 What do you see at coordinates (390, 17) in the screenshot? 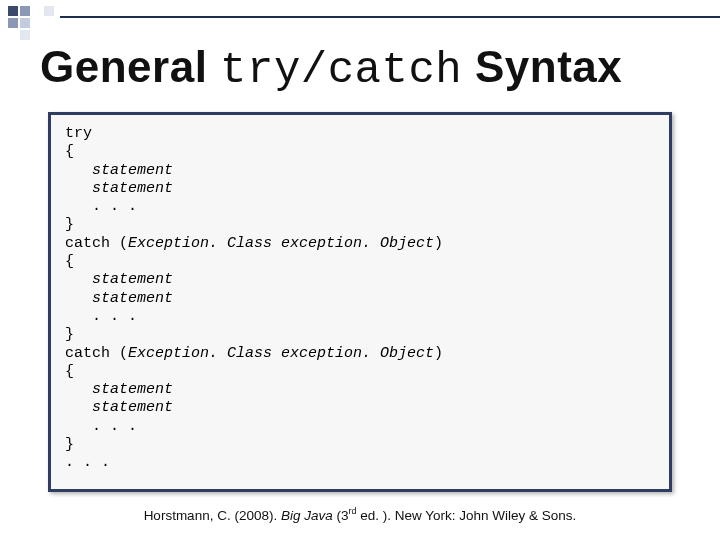
I see `top-rule` at bounding box center [390, 17].